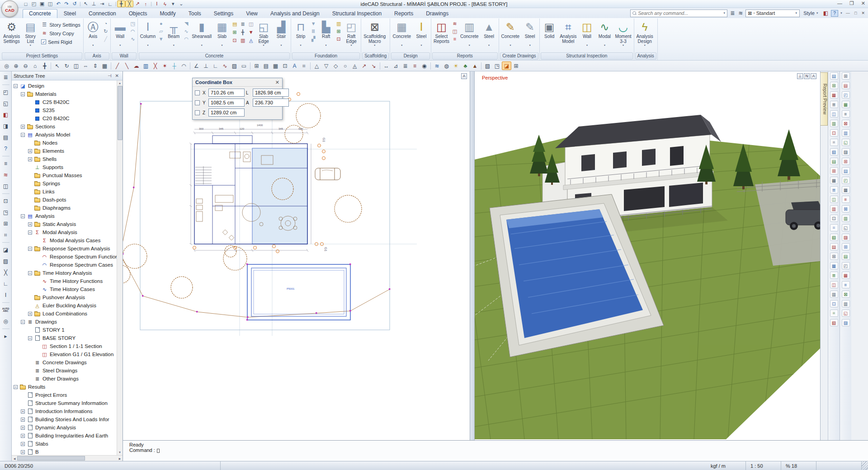 The height and width of the screenshot is (470, 868). Describe the element at coordinates (834, 323) in the screenshot. I see `report-tool-icon: ▧` at that location.